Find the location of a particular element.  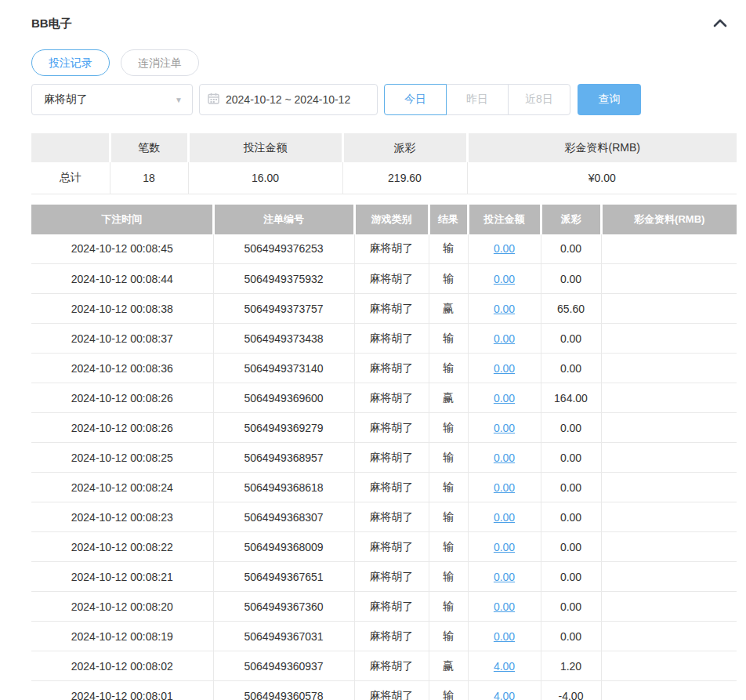

collapse-button is located at coordinates (720, 24).